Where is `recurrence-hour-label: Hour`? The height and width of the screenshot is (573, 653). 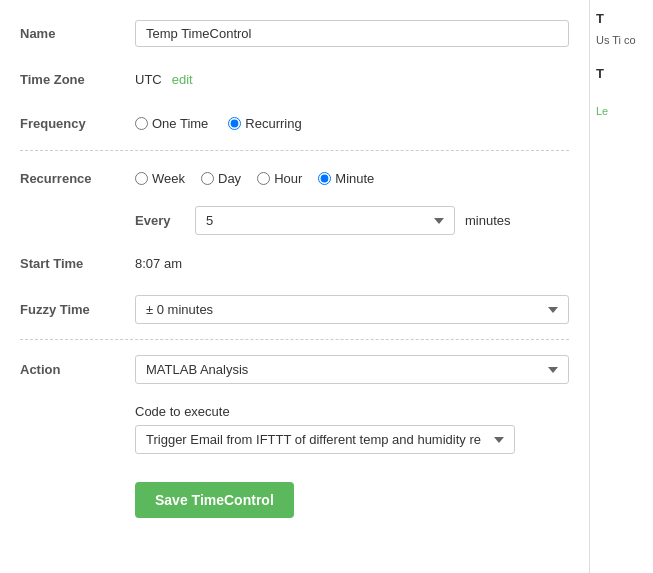 recurrence-hour-label: Hour is located at coordinates (280, 178).